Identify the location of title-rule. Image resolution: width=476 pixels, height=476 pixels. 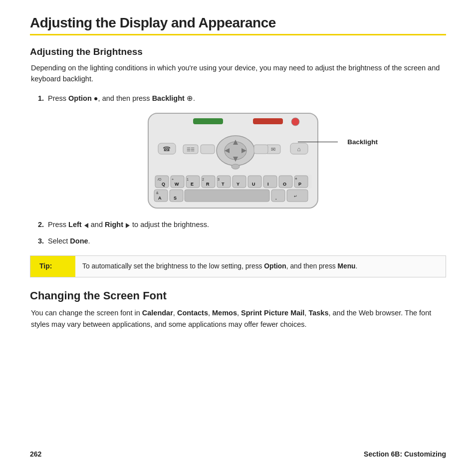
(238, 35).